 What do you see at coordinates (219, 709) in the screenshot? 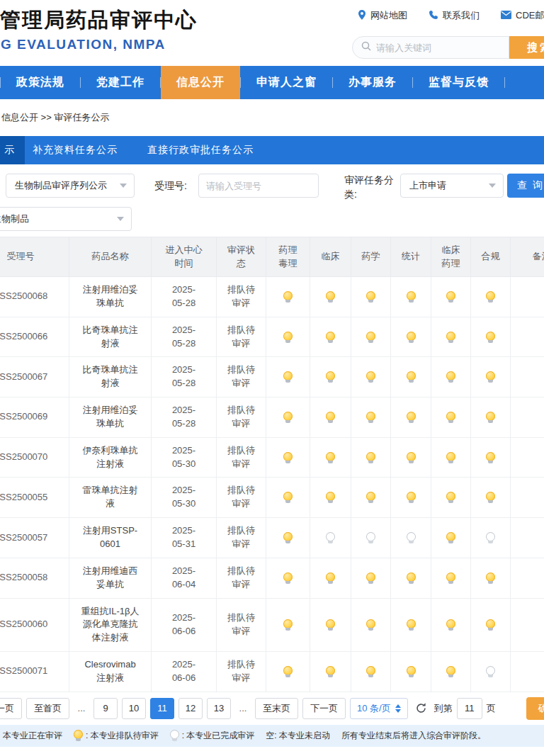
I see `page-button-13: 13` at bounding box center [219, 709].